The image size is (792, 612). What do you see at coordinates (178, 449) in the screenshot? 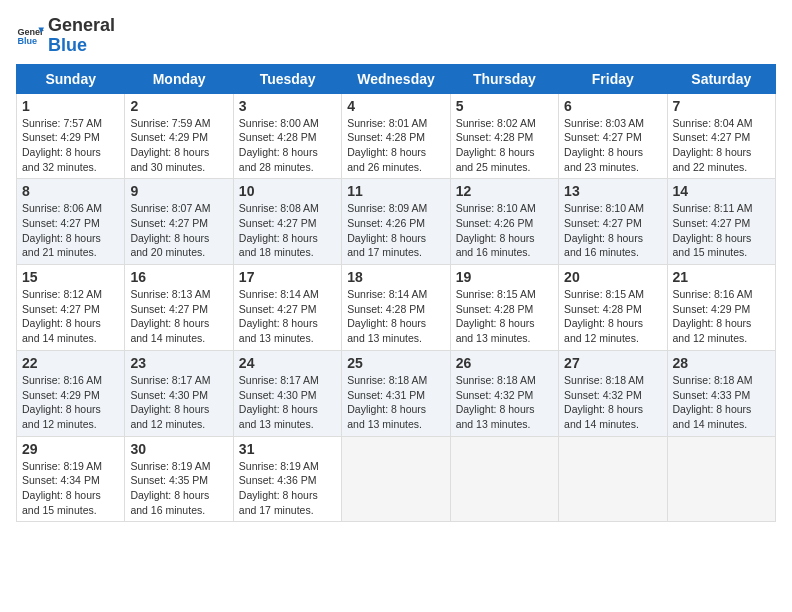
I see `day-number: 30` at bounding box center [178, 449].